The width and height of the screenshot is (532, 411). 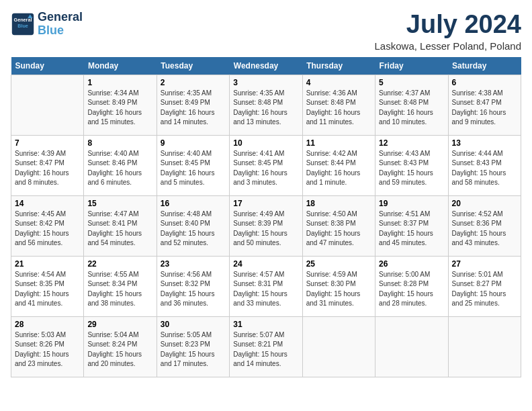 What do you see at coordinates (193, 165) in the screenshot?
I see `calendar-cell: 9Sunrise: 4:40 AM Sunset: 8:45 PM Daylig…` at bounding box center [193, 165].